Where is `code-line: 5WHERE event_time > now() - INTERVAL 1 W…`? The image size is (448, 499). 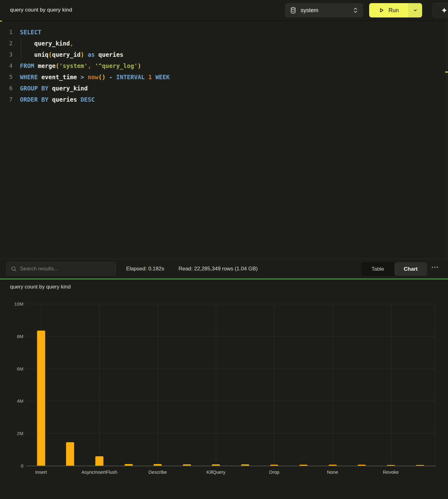 code-line: 5WHERE event_time > now() - INTERVAL 1 W… is located at coordinates (224, 77).